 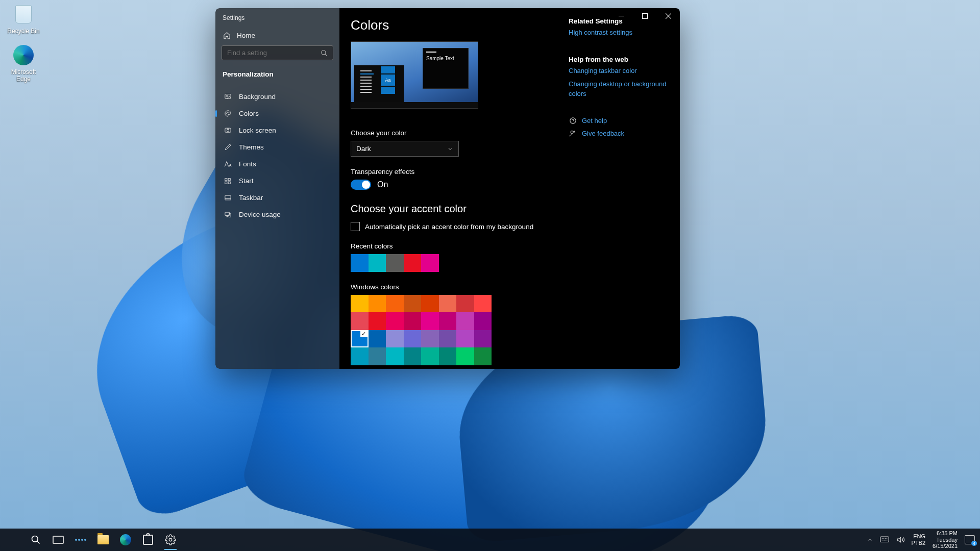 What do you see at coordinates (271, 53) in the screenshot?
I see `search-input` at bounding box center [271, 53].